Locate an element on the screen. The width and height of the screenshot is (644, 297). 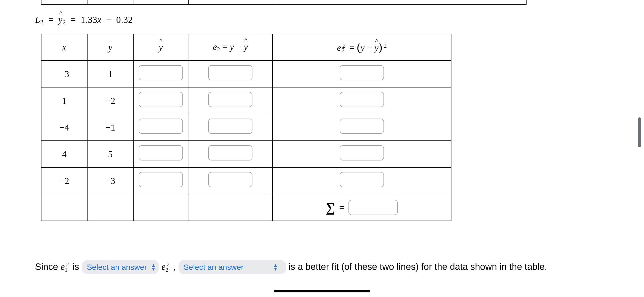
col-e2sq: e22 = (y − y) 2 is located at coordinates (362, 47).